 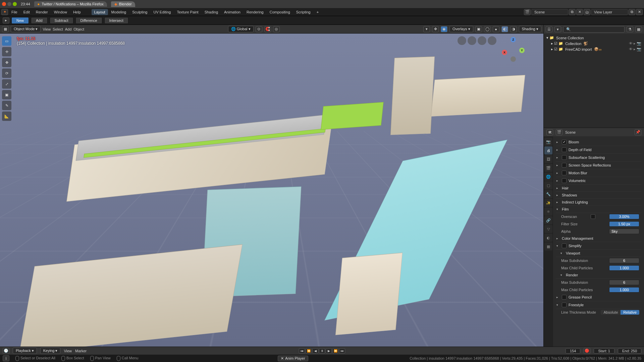 What do you see at coordinates (322, 351) in the screenshot?
I see `pause-icon: ⏸` at bounding box center [322, 351].